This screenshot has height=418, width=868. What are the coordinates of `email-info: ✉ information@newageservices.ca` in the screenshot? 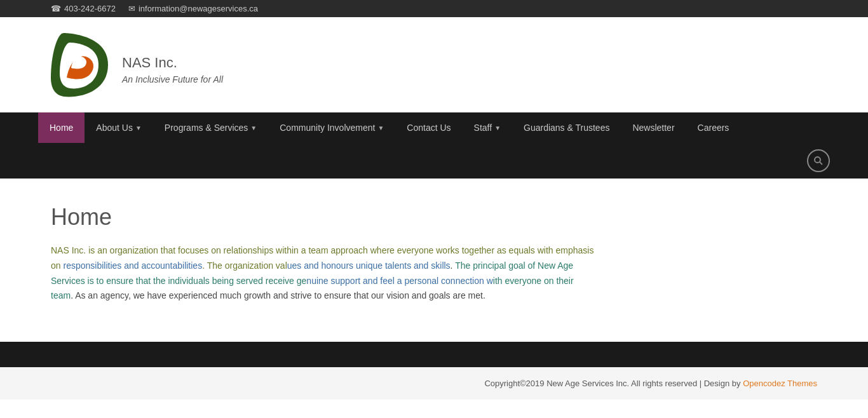 It's located at (193, 9).